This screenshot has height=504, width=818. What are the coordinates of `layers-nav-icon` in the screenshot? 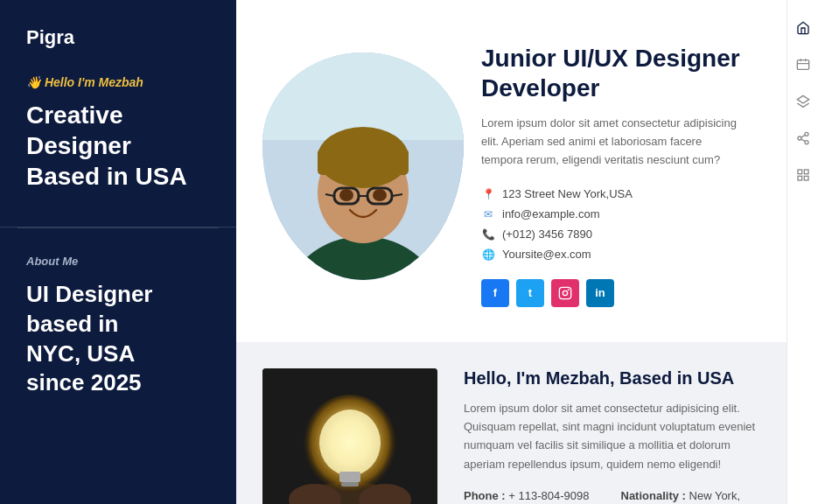 It's located at (803, 102).